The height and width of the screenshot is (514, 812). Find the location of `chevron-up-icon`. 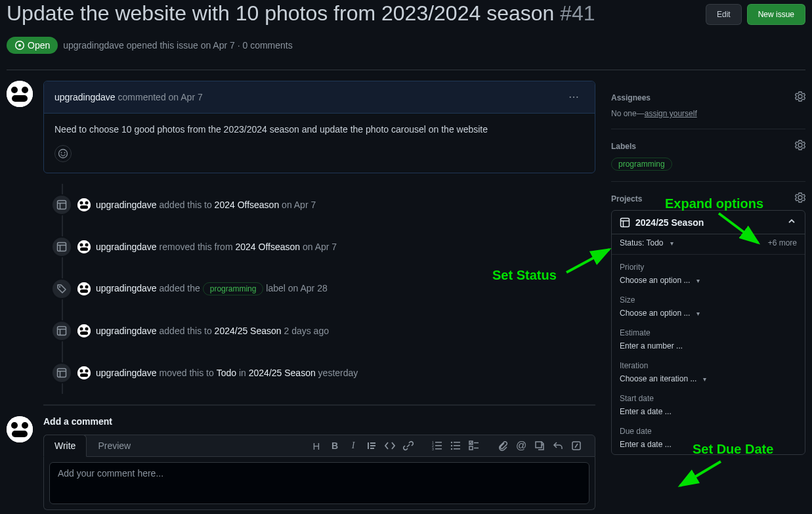

chevron-up-icon is located at coordinates (792, 222).